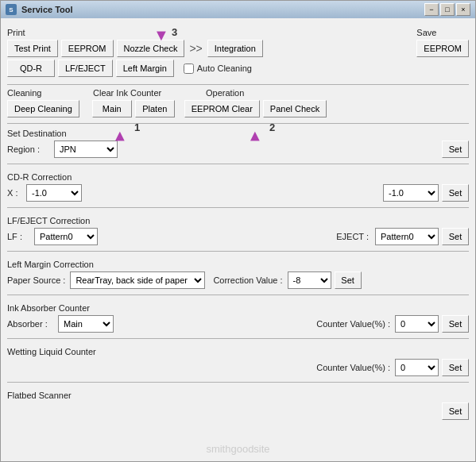  I want to click on maximize-button: □, so click(447, 10).